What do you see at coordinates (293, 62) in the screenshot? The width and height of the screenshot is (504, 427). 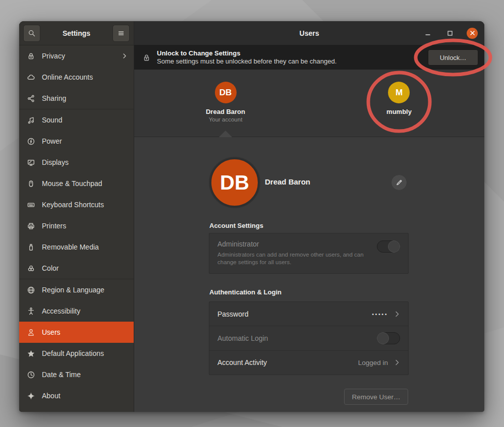 I see `banner-subtitle: Some settings must be unlocked before th…` at bounding box center [293, 62].